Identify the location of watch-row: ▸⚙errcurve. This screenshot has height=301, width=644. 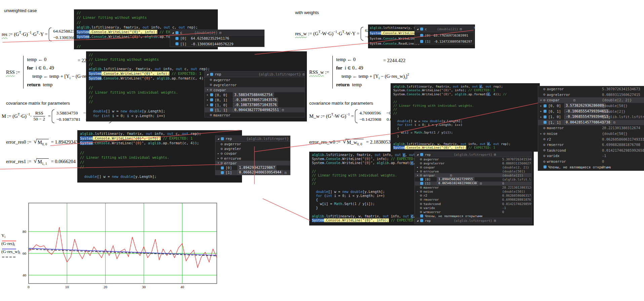
(253, 158).